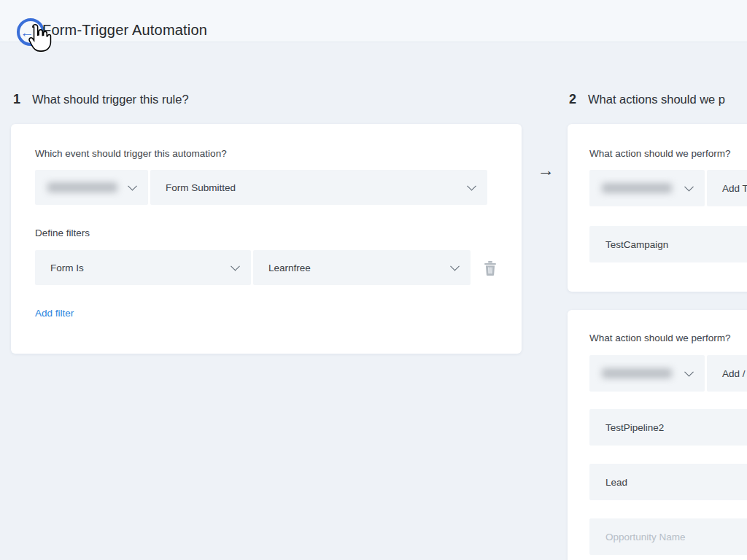  I want to click on action-type-value: Add T, so click(727, 188).